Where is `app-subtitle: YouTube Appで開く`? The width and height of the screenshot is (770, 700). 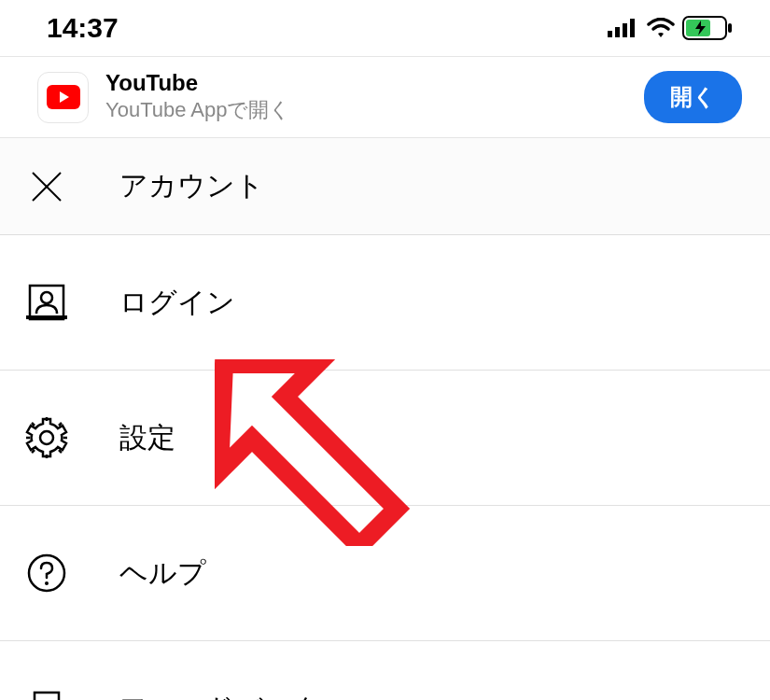
app-subtitle: YouTube Appで開く is located at coordinates (375, 110).